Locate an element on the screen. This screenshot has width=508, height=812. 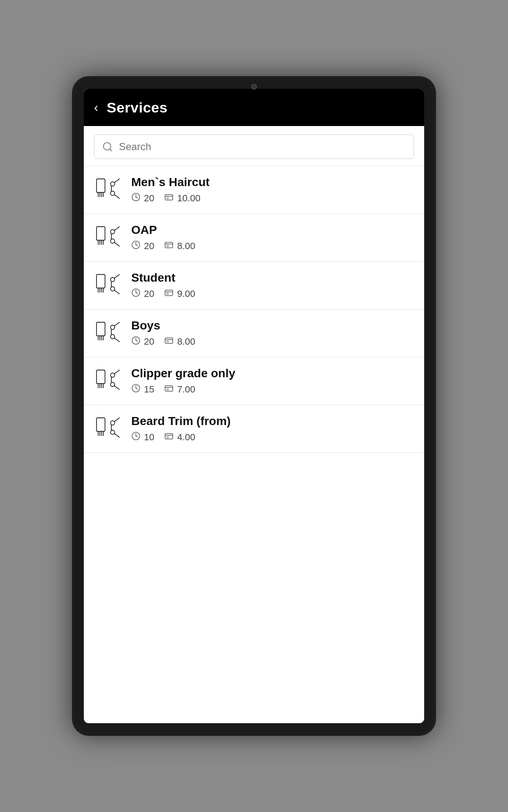
price-value: 8.00 is located at coordinates (186, 342).